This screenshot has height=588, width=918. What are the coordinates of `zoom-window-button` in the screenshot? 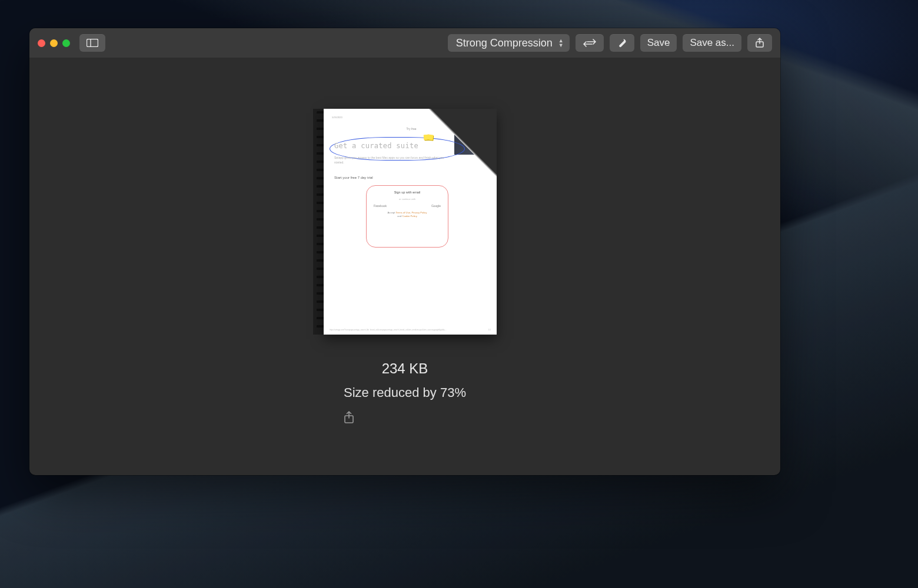 It's located at (66, 44).